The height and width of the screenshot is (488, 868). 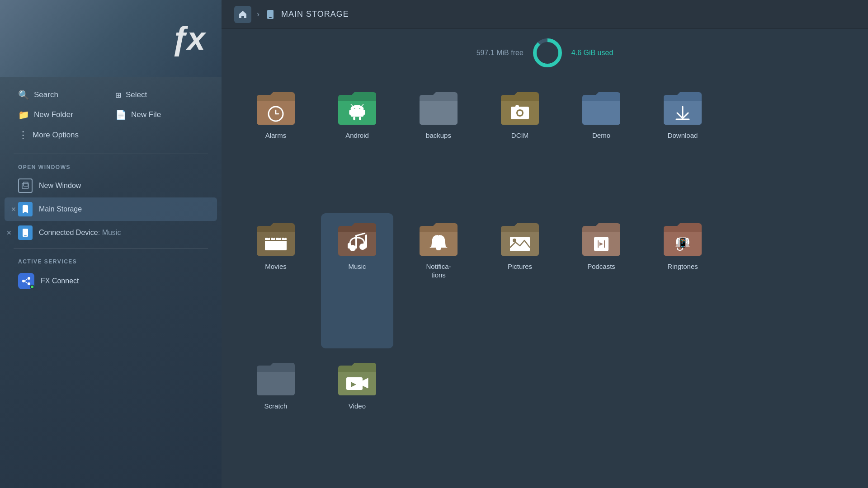 What do you see at coordinates (357, 145) in the screenshot?
I see `folder-android: Android` at bounding box center [357, 145].